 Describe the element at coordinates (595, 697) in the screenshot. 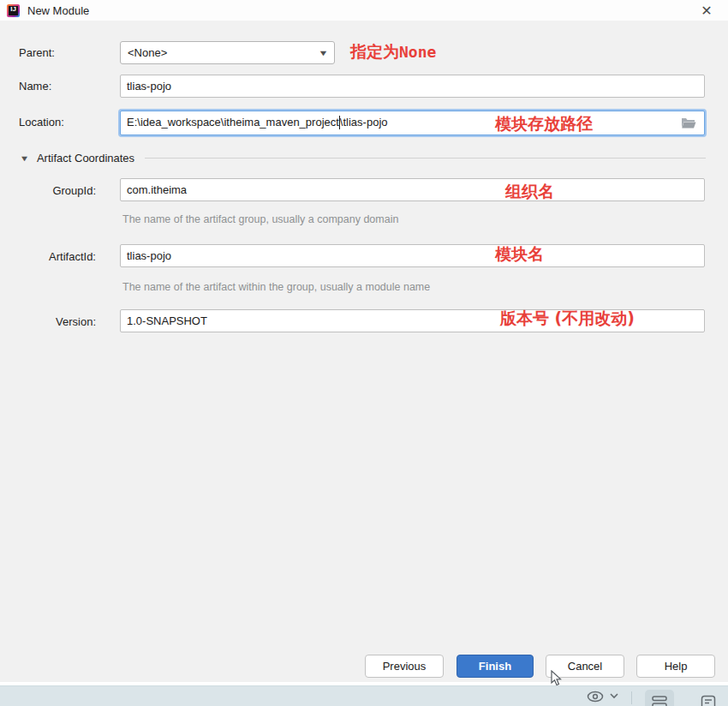

I see `eye-icon` at that location.